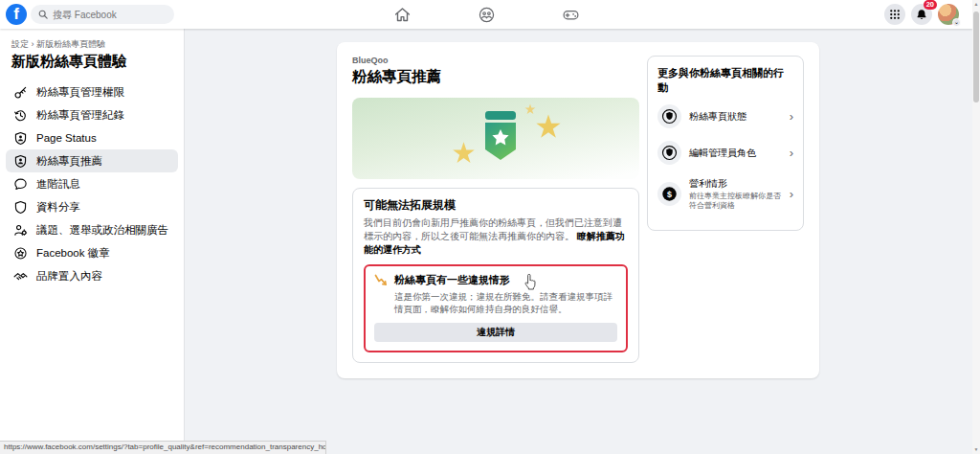  I want to click on sidebar-item-label: 進階訊息, so click(58, 184).